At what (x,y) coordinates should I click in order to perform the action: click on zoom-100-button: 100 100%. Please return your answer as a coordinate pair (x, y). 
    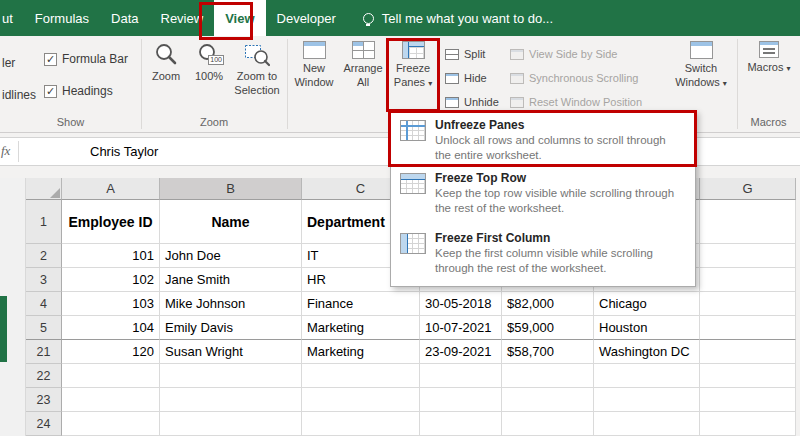
    Looking at the image, I should click on (209, 62).